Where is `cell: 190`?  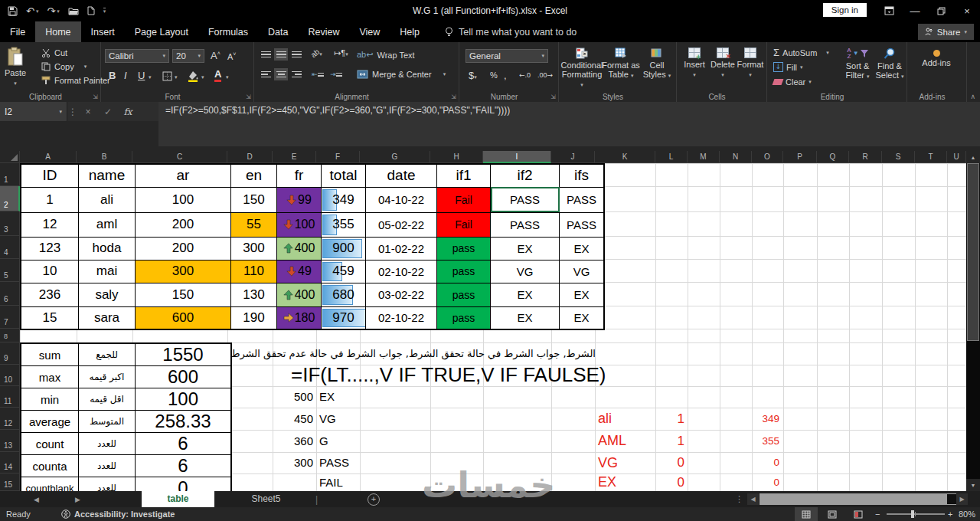
cell: 190 is located at coordinates (254, 318).